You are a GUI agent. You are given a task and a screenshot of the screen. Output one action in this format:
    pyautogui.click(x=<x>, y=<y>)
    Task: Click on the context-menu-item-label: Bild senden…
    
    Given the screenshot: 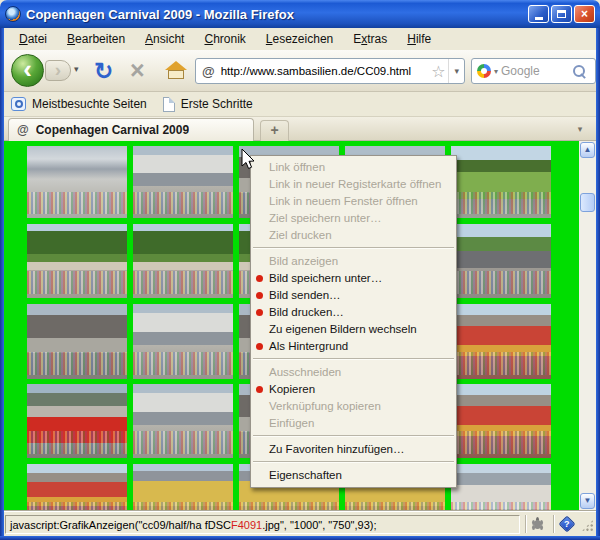 What is the action you would take?
    pyautogui.click(x=305, y=295)
    